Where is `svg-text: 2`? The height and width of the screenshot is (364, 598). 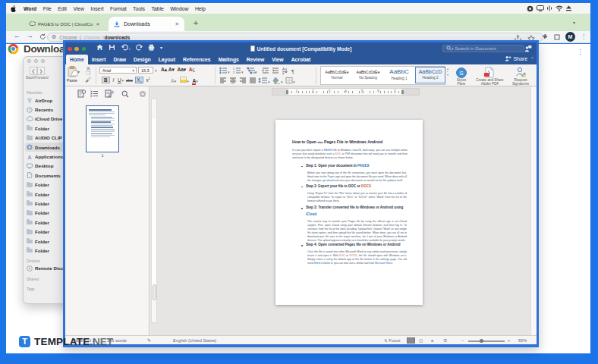 svg-text: 2 is located at coordinates (234, 73).